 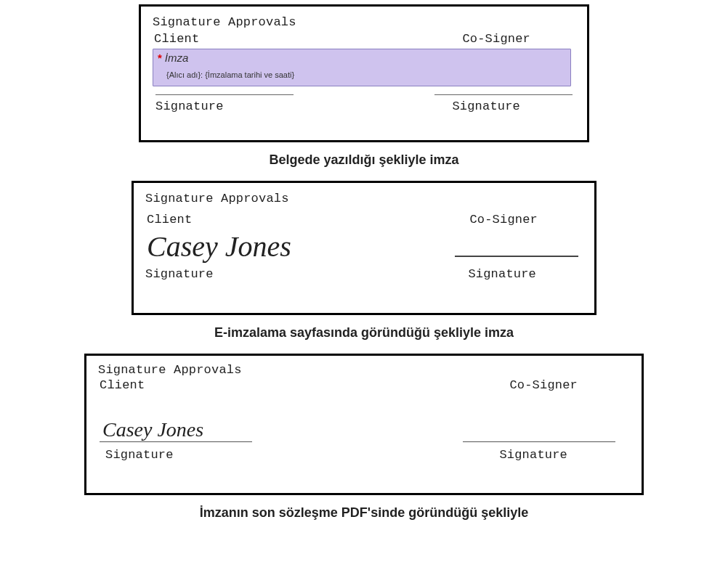 I want to click on caption-authoring: Belgede yazıldığı şekliyle imza, so click(x=364, y=160).